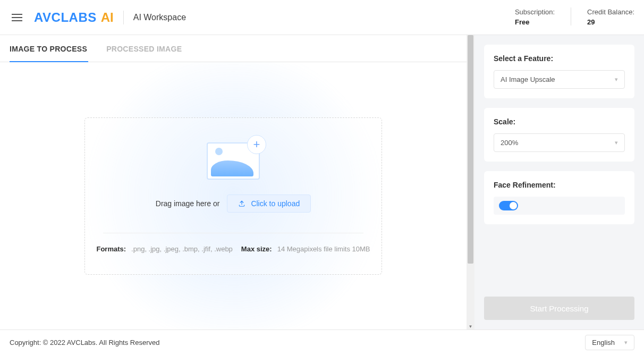  Describe the element at coordinates (17, 18) in the screenshot. I see `hamburger-menu-icon` at that location.